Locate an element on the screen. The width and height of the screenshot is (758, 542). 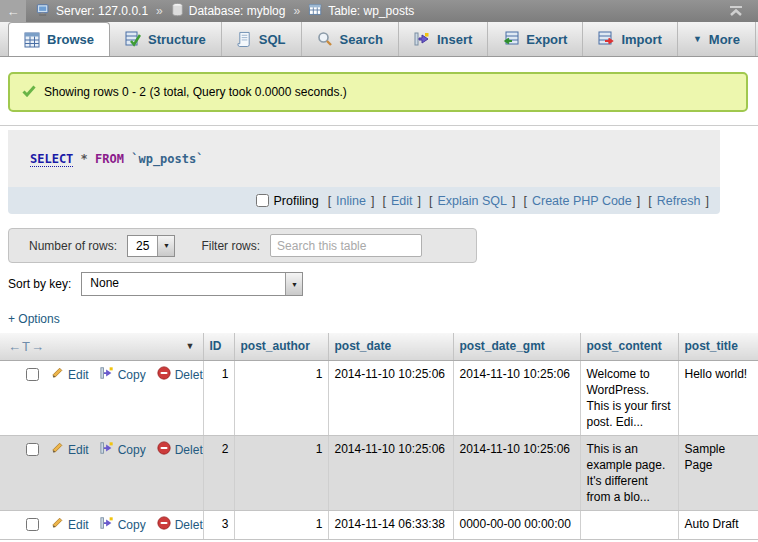
inline-link: Inline is located at coordinates (351, 201).